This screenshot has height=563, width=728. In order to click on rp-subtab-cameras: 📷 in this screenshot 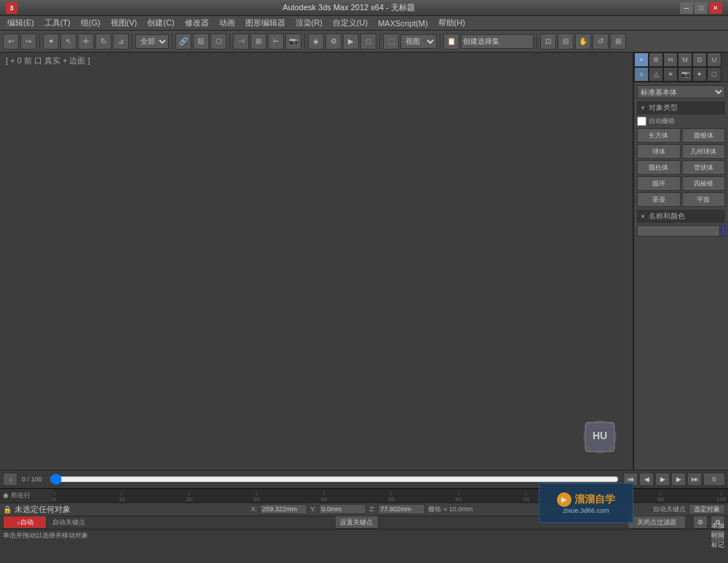, I will do `click(685, 74)`.